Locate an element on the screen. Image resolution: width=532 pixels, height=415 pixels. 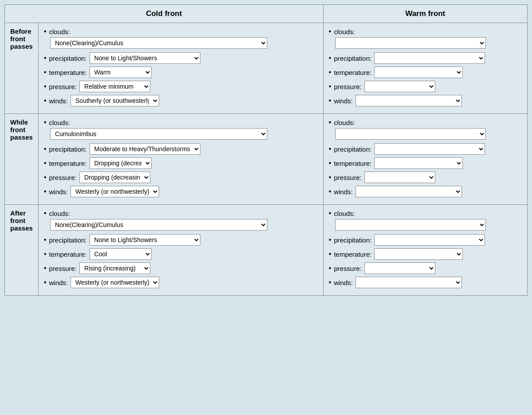
winds-select: Southerly (or southwesterly) is located at coordinates (115, 101).